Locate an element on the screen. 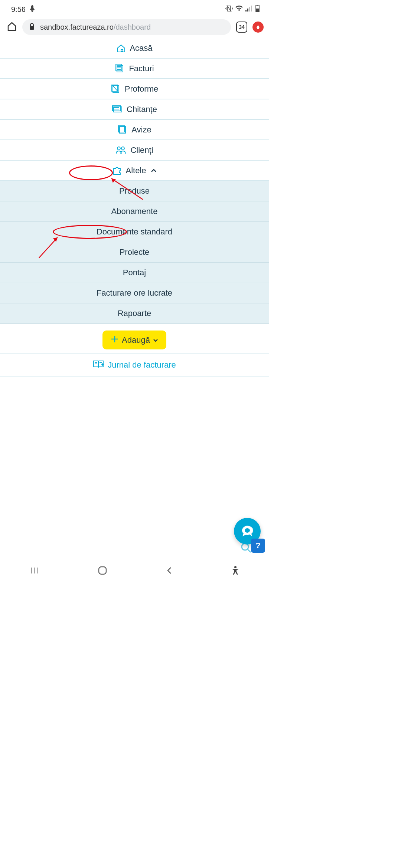 This screenshot has height=868, width=401. nav-item-clients: Clienți is located at coordinates (134, 151).